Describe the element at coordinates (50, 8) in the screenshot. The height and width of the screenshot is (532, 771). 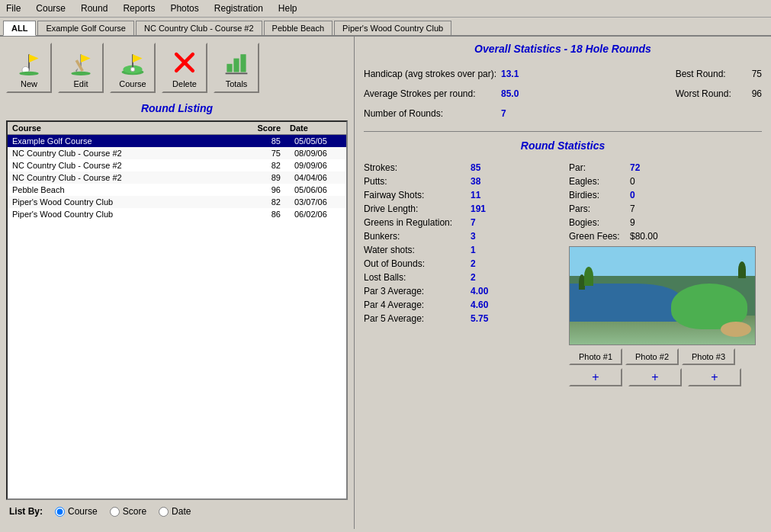
I see `menu-course: Course` at that location.